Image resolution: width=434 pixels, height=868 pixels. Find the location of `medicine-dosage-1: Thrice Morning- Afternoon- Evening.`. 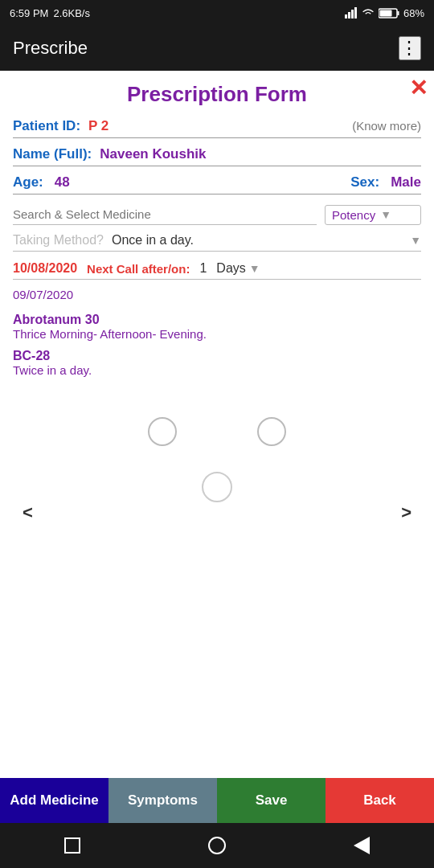

medicine-dosage-1: Thrice Morning- Afternoon- Evening. is located at coordinates (217, 334).